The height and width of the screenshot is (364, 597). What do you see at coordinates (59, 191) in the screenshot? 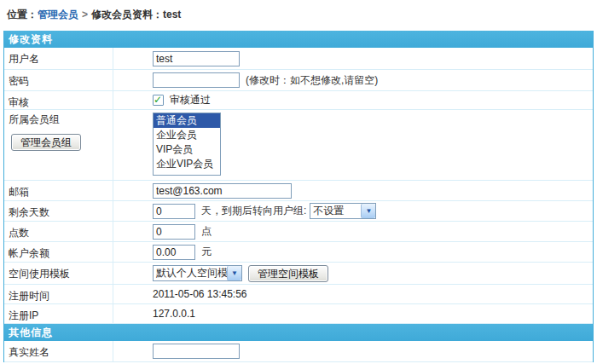
I see `email-label: 邮箱` at bounding box center [59, 191].